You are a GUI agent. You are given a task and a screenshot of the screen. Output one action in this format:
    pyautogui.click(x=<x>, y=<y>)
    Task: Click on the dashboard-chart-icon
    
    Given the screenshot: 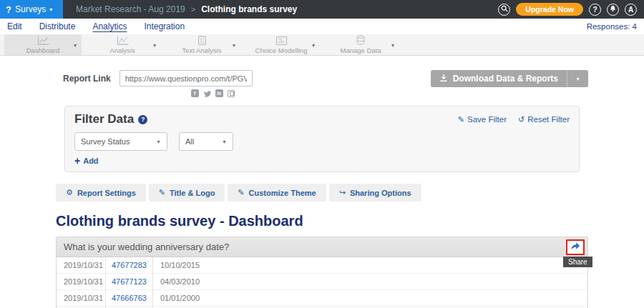 What is the action you would take?
    pyautogui.click(x=43, y=41)
    